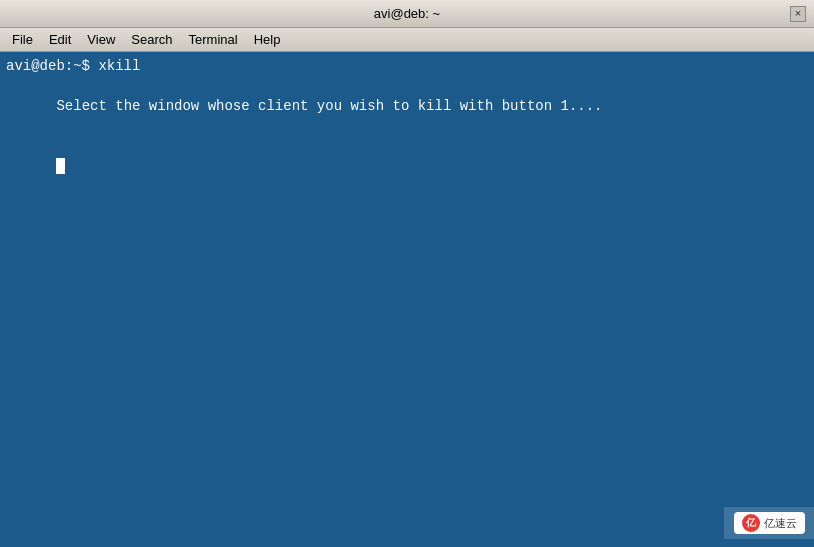 The image size is (814, 547). I want to click on menu-item-edit: Edit, so click(60, 40).